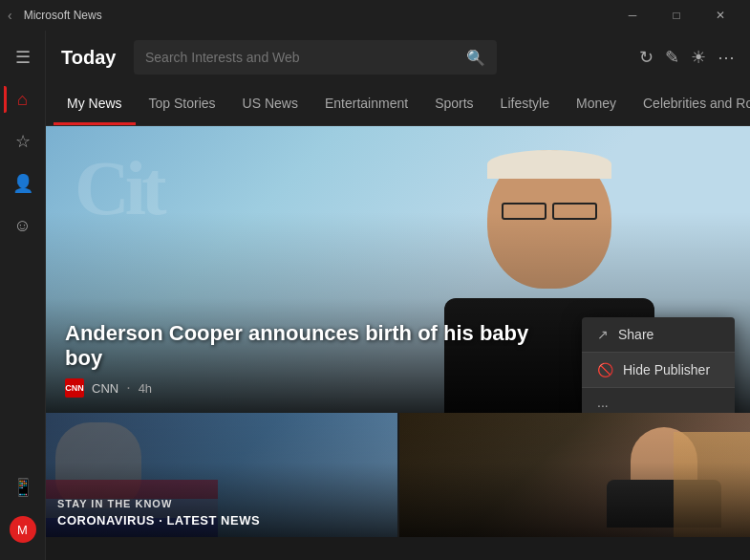  Describe the element at coordinates (75, 388) in the screenshot. I see `cnn-logo: CNN` at that location.